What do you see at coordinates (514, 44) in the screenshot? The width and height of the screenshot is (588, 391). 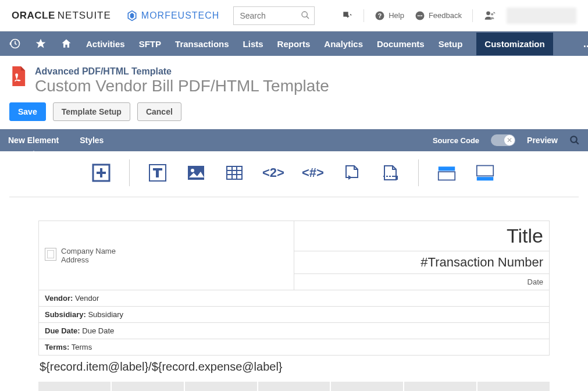 I see `nav-customization: Customization` at bounding box center [514, 44].